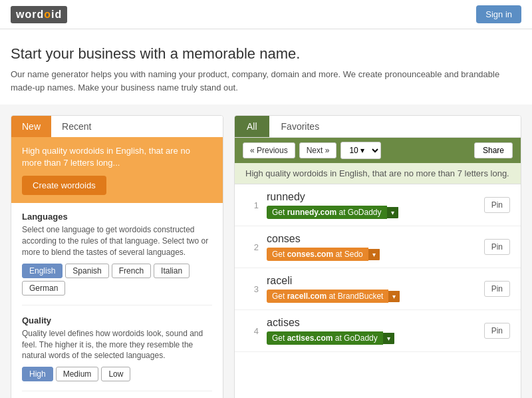  I want to click on get-label: Get runnedy.com at GoDaddy, so click(327, 212).